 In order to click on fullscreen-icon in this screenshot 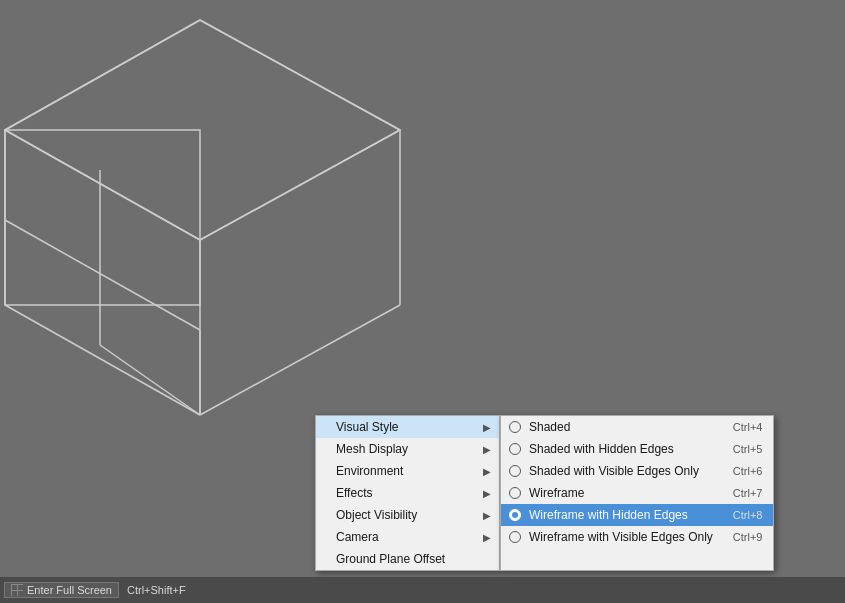, I will do `click(17, 590)`.